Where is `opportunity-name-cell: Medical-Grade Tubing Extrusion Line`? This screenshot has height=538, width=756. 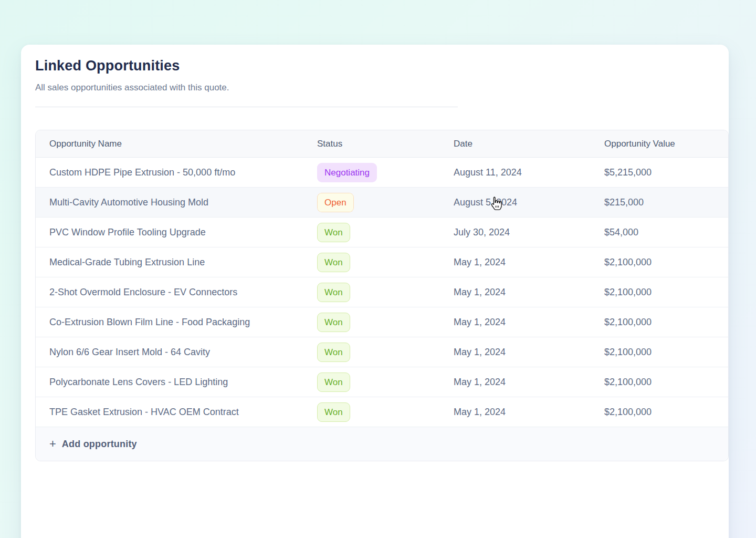 opportunity-name-cell: Medical-Grade Tubing Extrusion Line is located at coordinates (183, 263).